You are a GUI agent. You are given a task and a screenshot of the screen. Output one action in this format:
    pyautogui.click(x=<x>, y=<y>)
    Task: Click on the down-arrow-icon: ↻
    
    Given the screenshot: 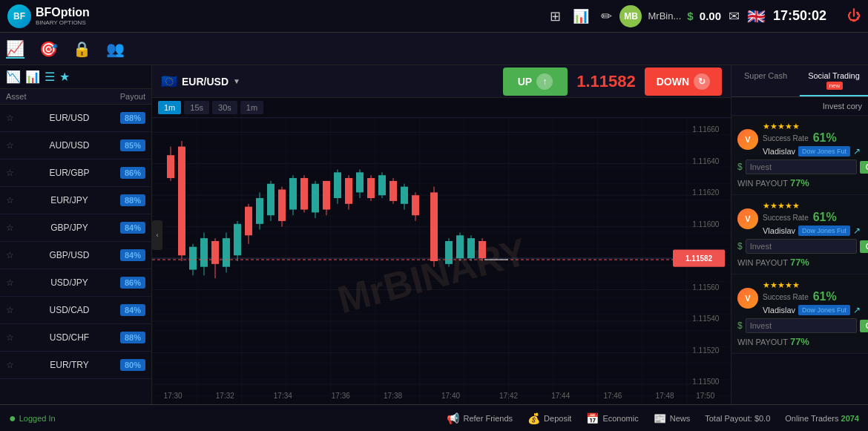 What is the action you would take?
    pyautogui.click(x=702, y=82)
    